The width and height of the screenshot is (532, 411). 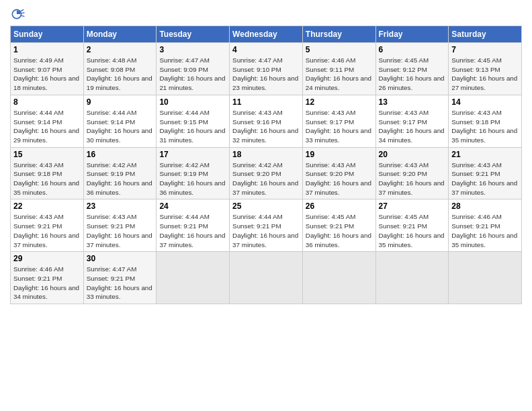 What do you see at coordinates (266, 278) in the screenshot?
I see `calendar-week-row: 29Sunrise: 4:46 AMSunset: 9:21 PMDayligh…` at bounding box center [266, 278].